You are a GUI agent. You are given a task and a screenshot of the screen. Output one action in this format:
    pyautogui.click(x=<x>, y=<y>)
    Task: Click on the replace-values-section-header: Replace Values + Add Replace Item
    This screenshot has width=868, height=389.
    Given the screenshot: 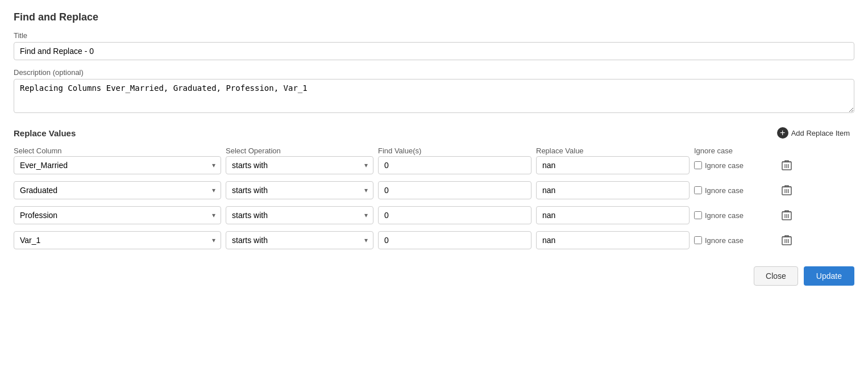 What is the action you would take?
    pyautogui.click(x=434, y=133)
    